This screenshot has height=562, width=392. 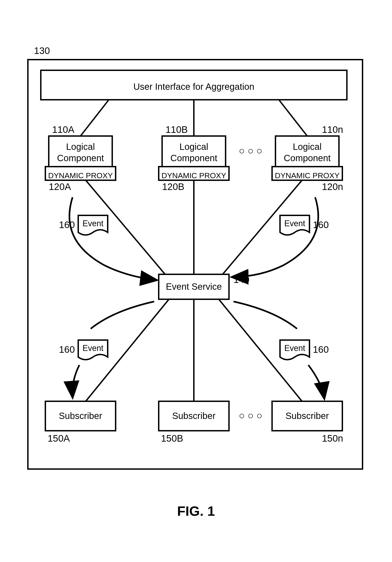 I want to click on subscriber-n: Subscriber, so click(x=307, y=416).